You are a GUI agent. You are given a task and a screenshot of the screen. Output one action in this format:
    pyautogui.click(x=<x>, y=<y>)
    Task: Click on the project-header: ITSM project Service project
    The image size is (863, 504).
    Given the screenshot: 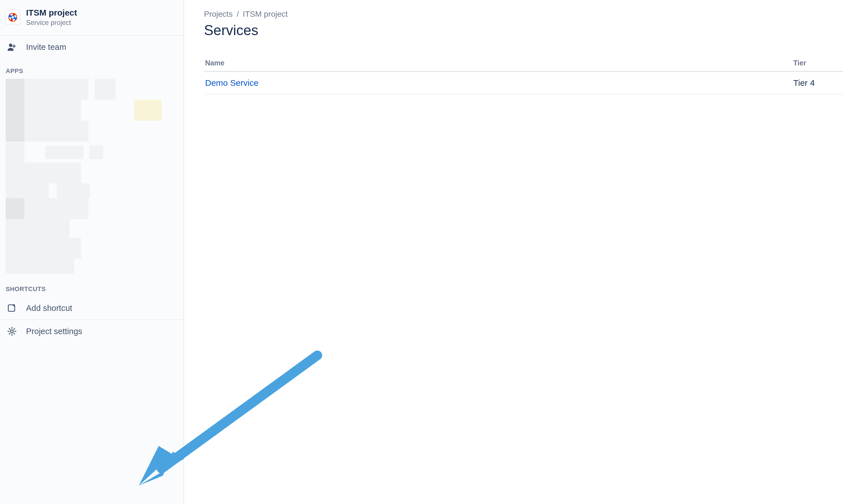 What is the action you would take?
    pyautogui.click(x=92, y=18)
    